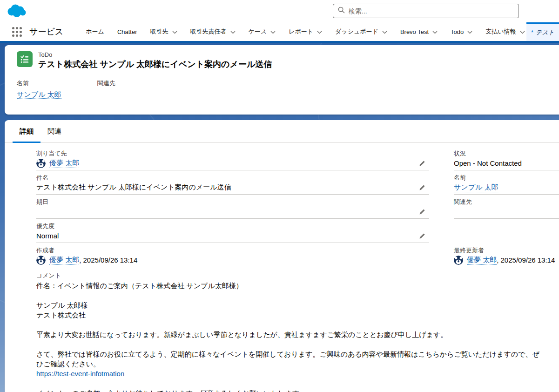  Describe the element at coordinates (213, 32) in the screenshot. I see `nav-item-contacts: 取引先責任者` at that location.